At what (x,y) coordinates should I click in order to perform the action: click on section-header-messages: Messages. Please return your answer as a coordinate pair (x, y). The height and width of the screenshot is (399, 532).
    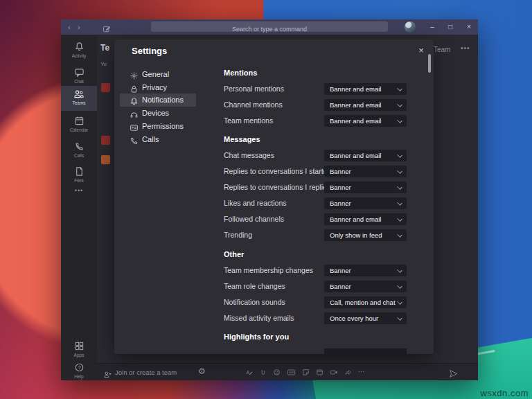
    Looking at the image, I should click on (242, 139).